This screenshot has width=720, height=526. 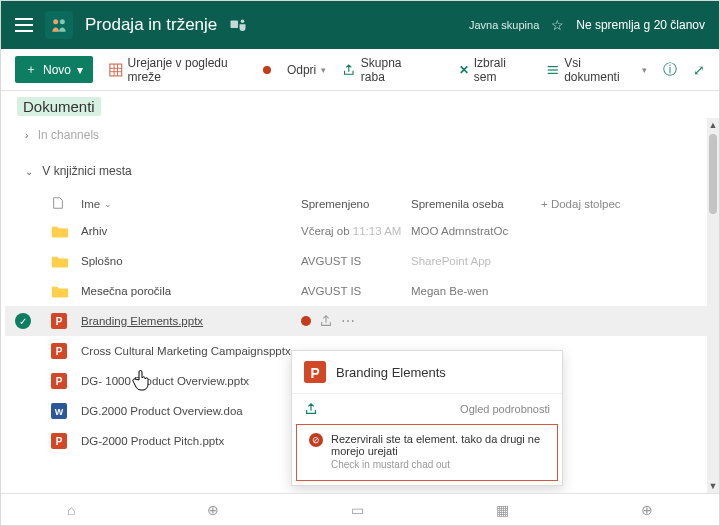 What do you see at coordinates (476, 291) in the screenshot?
I see `file-modified-by: Megan Be-wen` at bounding box center [476, 291].